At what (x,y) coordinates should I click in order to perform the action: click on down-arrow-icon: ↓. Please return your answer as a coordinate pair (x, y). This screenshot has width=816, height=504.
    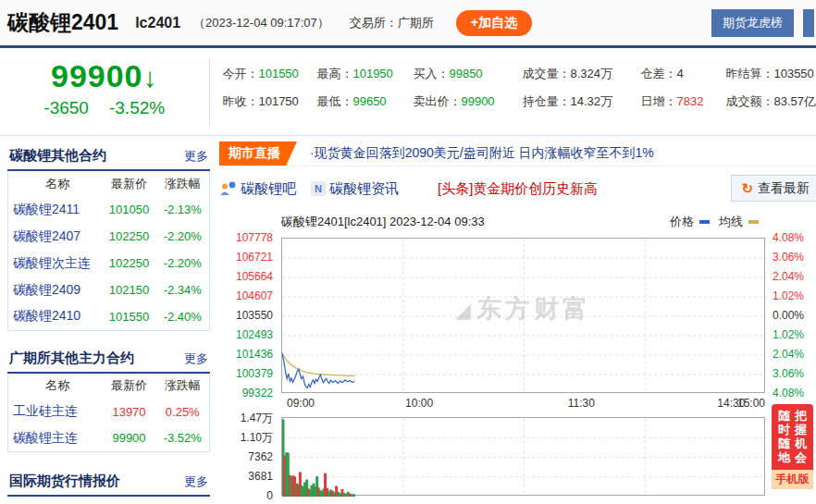
    Looking at the image, I should click on (151, 78).